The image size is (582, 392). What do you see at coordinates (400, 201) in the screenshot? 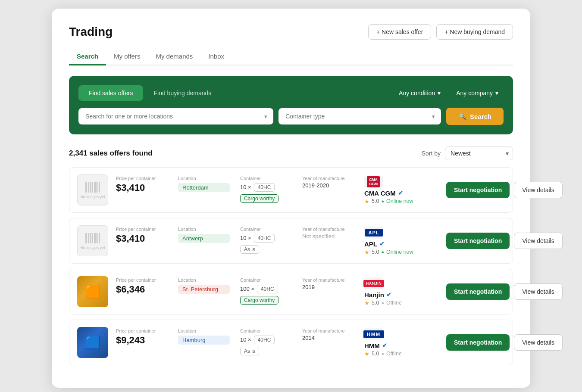
I see `status-label-1: Online now` at bounding box center [400, 201].